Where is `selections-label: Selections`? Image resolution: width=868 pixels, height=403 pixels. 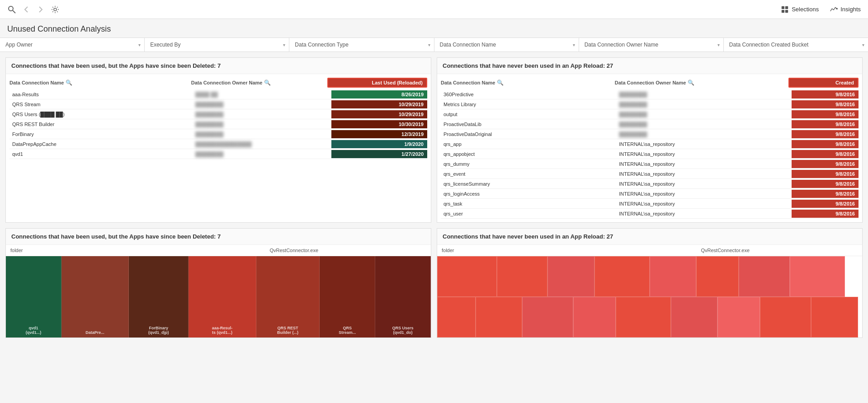 selections-label: Selections is located at coordinates (805, 9).